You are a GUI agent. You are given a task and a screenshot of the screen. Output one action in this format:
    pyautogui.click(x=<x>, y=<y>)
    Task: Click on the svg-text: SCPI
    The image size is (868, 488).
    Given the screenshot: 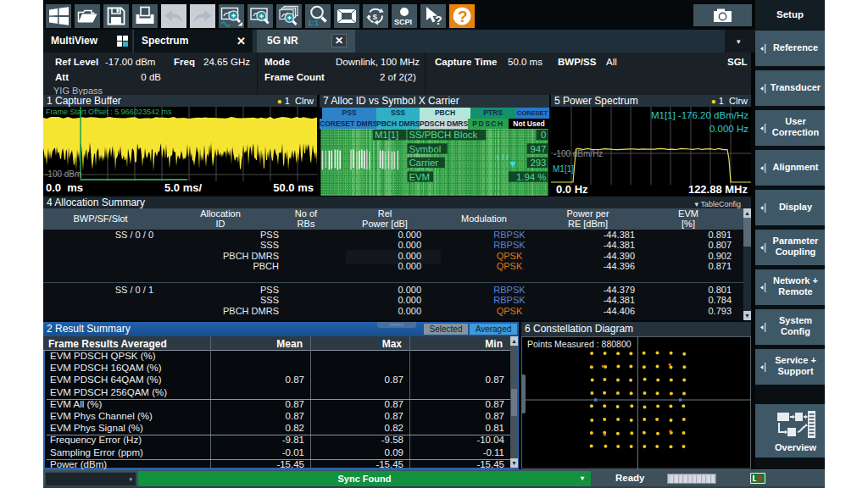 What is the action you would take?
    pyautogui.click(x=403, y=22)
    